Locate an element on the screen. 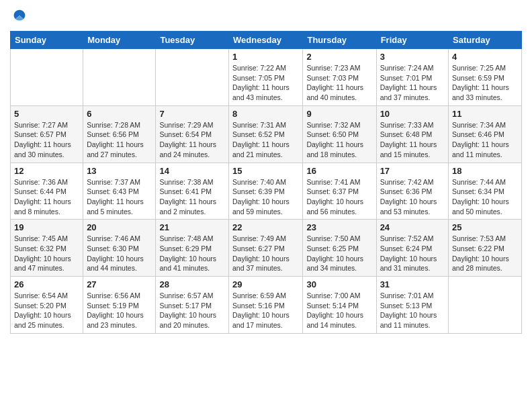 The image size is (532, 411). day-number: 19 is located at coordinates (47, 227).